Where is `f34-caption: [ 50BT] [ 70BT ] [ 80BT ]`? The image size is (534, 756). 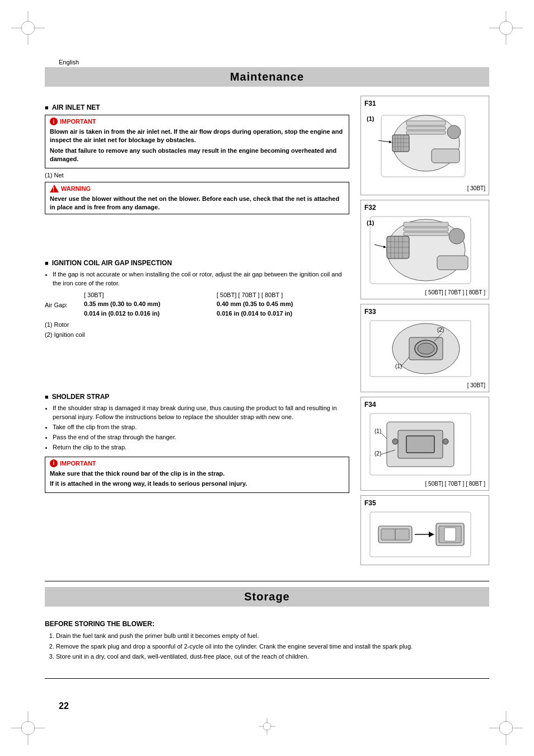 f34-caption: [ 50BT] [ 70BT ] [ 80BT ] is located at coordinates (425, 483).